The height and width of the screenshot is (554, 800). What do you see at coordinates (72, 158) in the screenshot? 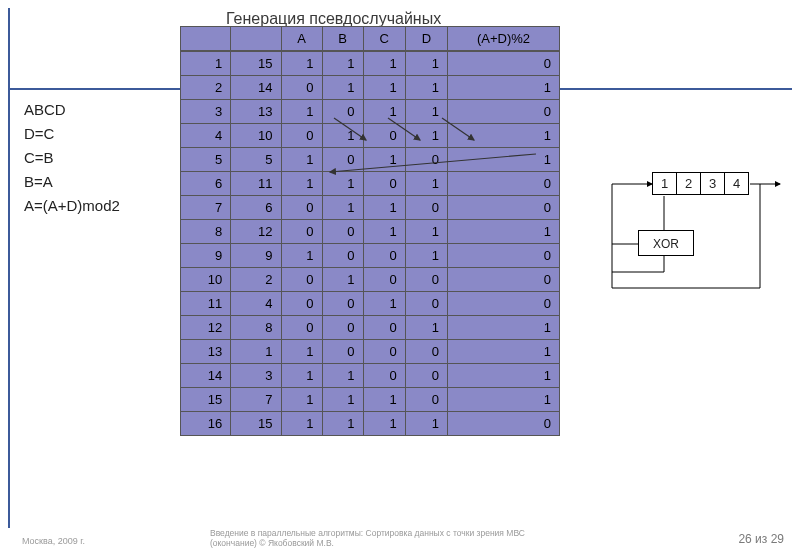
I see `formula-block: ABCD D=C C=B B=A A=(A+D)mod2` at bounding box center [72, 158].